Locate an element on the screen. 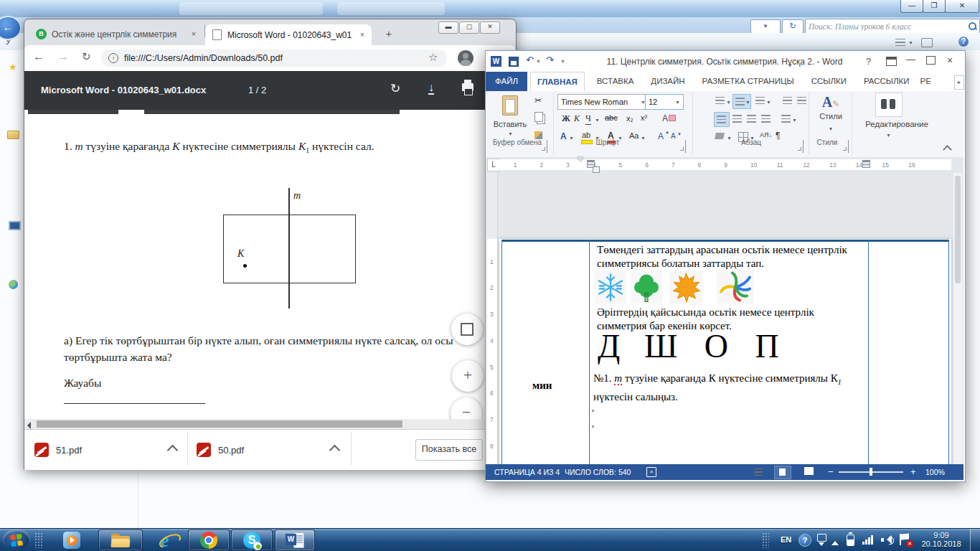 The width and height of the screenshot is (980, 551). taskbar-chrome-button is located at coordinates (209, 540).